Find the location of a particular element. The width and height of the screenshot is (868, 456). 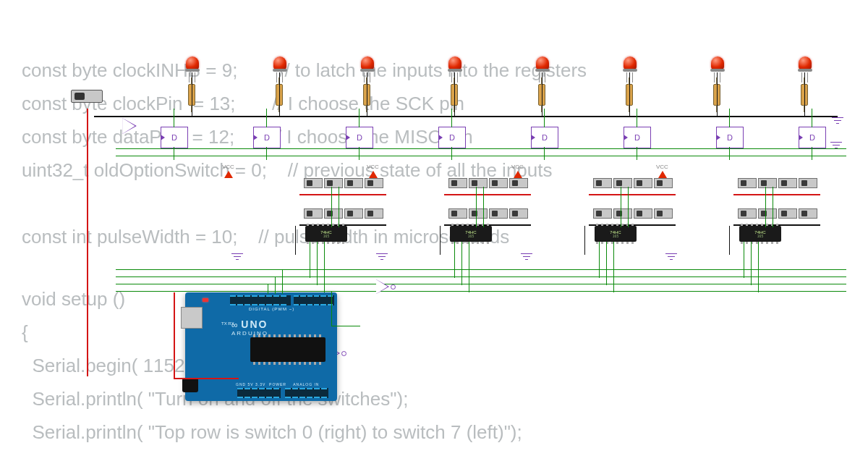

board-brand-text: ARDUINO is located at coordinates (250, 333).